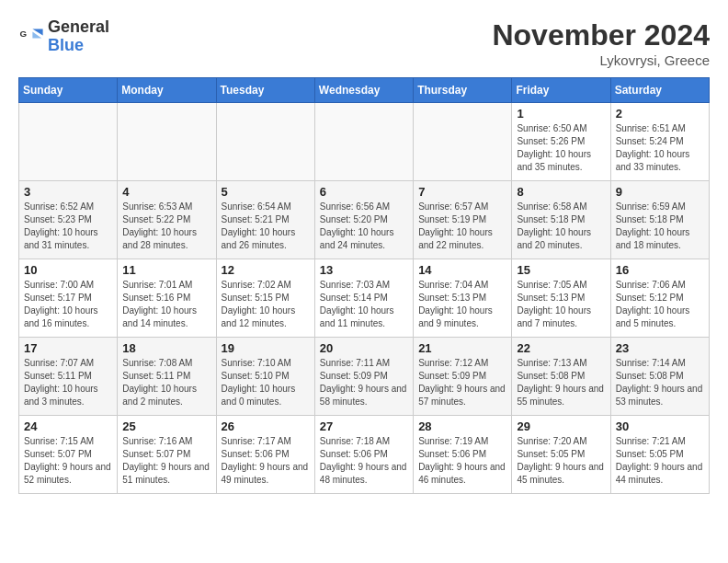 Image resolution: width=728 pixels, height=563 pixels. I want to click on calendar-cell: 14Sunrise: 7:04 AM Sunset: 5:13 PM Dayli…, so click(463, 298).